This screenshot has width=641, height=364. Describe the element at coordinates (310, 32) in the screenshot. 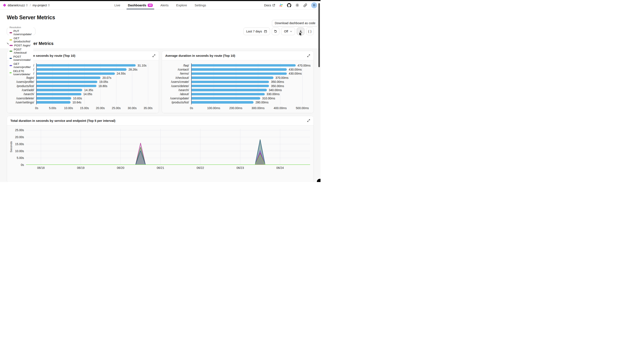

I see `edit-as-code-button: { }` at that location.